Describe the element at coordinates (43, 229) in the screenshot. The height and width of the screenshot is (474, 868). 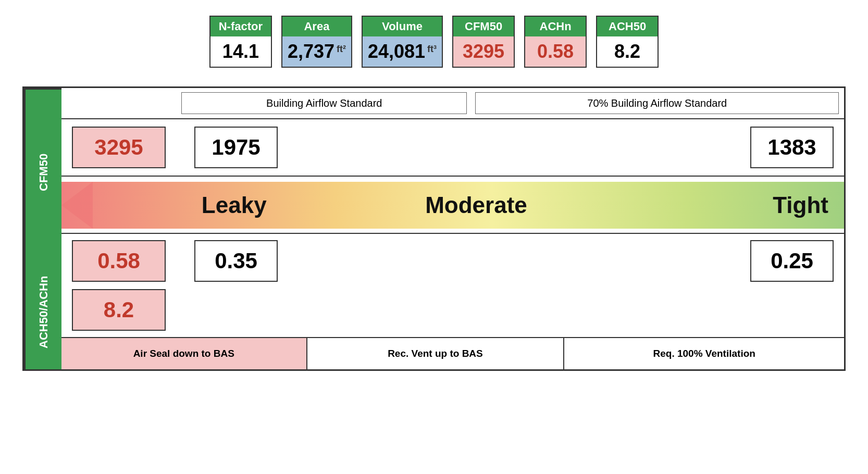
I see `left-labels: CFM50 ACH50/ACHn` at that location.